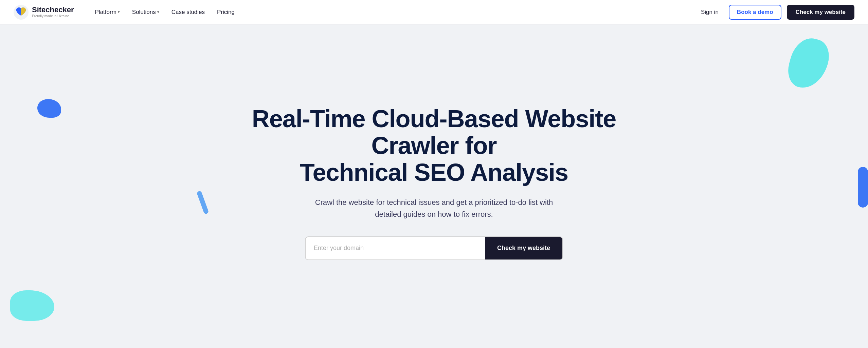 Image resolution: width=868 pixels, height=348 pixels. What do you see at coordinates (32, 306) in the screenshot?
I see `decorative-blob-cyan-bottom` at bounding box center [32, 306].